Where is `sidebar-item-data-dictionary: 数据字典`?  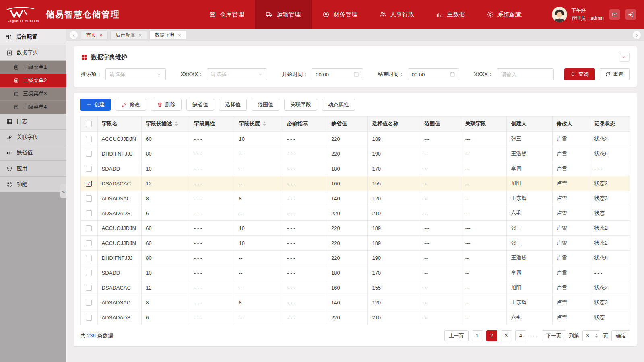
sidebar-item-data-dictionary: 数据字典 is located at coordinates (33, 53).